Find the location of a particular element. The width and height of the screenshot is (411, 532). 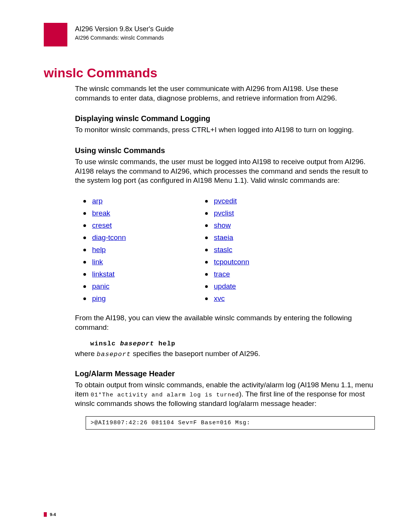

command-link-tcpoutconn: tcpoutconn is located at coordinates (231, 262).